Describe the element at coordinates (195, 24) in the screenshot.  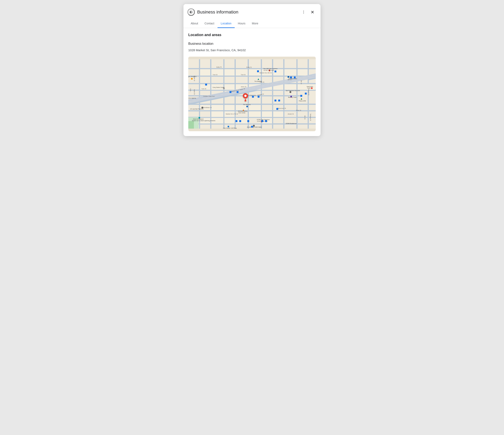
I see `tab-about: About` at that location.